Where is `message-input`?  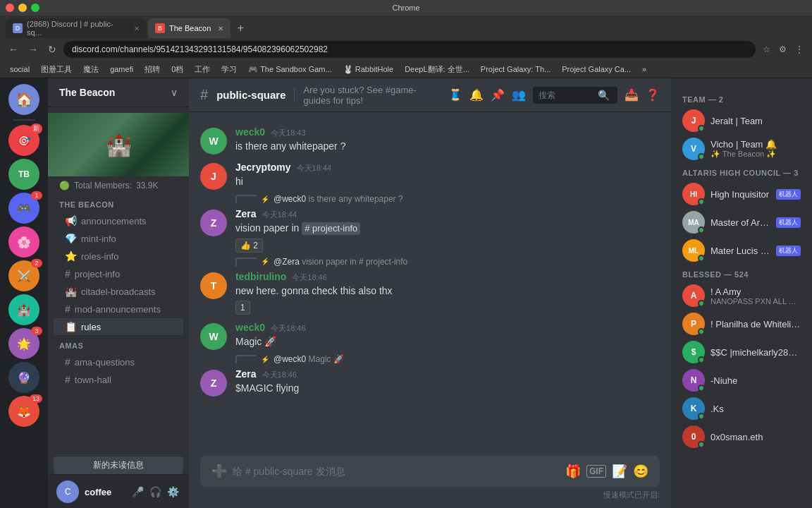 message-input is located at coordinates (396, 471).